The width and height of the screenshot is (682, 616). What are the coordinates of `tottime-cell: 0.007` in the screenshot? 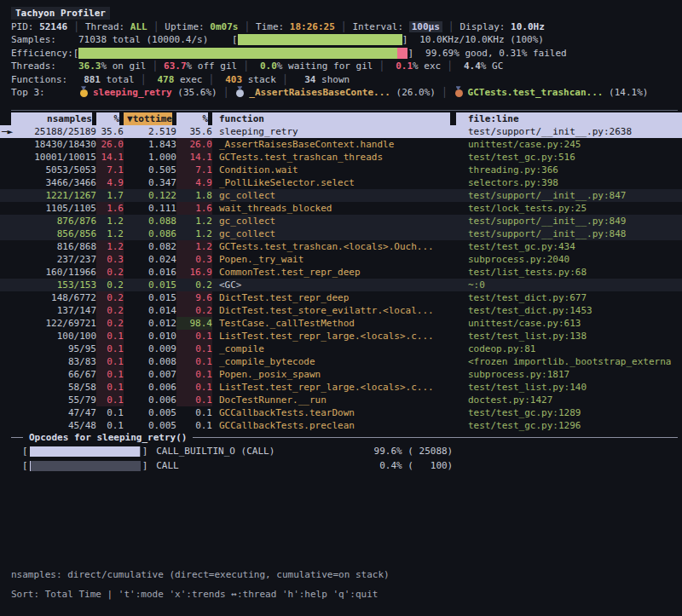 It's located at (150, 375).